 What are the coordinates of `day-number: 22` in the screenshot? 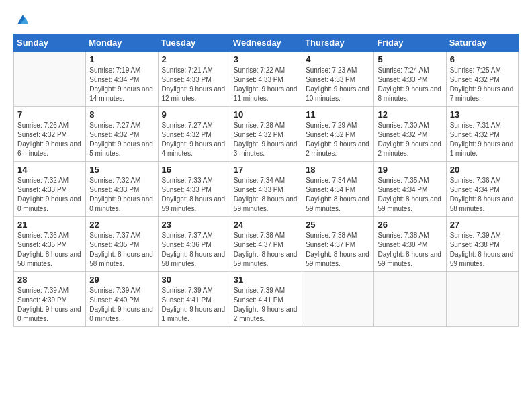 It's located at (122, 224).